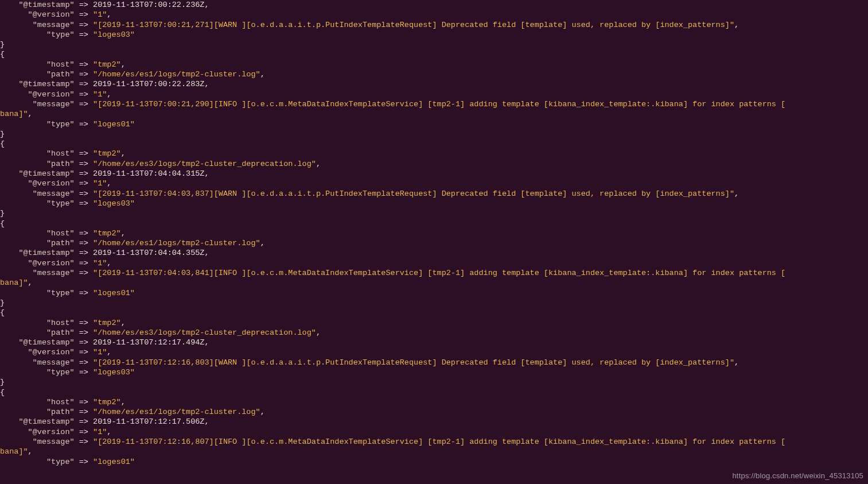  What do you see at coordinates (434, 253) in the screenshot?
I see `log-line: "@timestamp" => 2019-11-13T07:04:04.355Z…` at bounding box center [434, 253].